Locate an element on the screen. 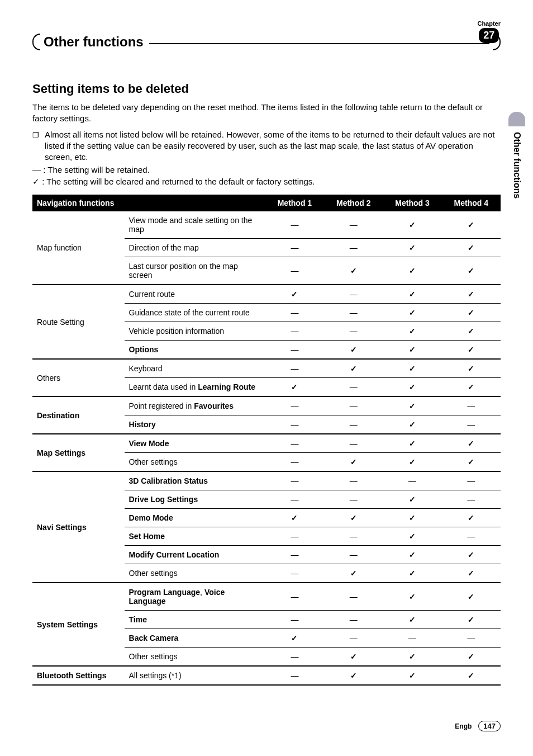 Image resolution: width=533 pixels, height=756 pixels. item-label: Program Language, Voice Language is located at coordinates (195, 597).